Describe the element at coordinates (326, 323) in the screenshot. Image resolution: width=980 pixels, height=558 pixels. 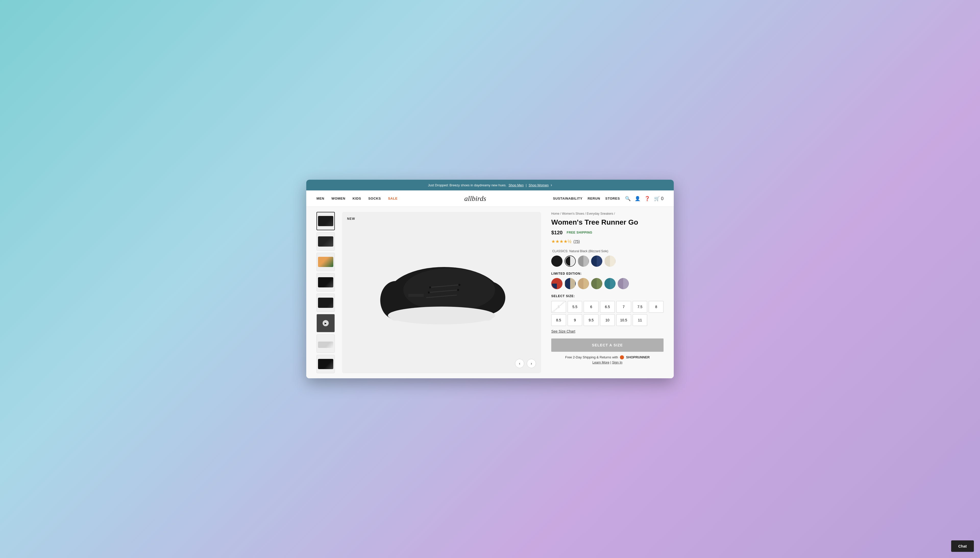
I see `thumbnail-video: ▶` at that location.